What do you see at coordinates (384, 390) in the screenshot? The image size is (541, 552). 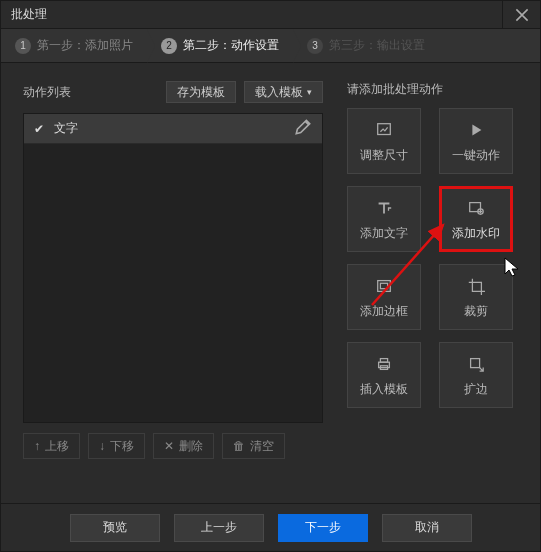 I see `tile-insert-template-label: 插入模板` at bounding box center [384, 390].